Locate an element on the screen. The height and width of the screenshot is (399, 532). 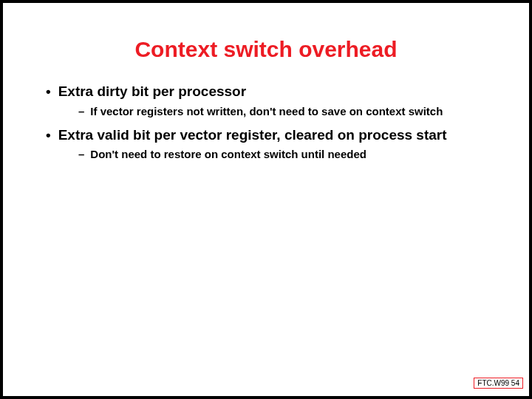
bullet-text: Extra valid bit per vector register, cle… is located at coordinates (253, 135).